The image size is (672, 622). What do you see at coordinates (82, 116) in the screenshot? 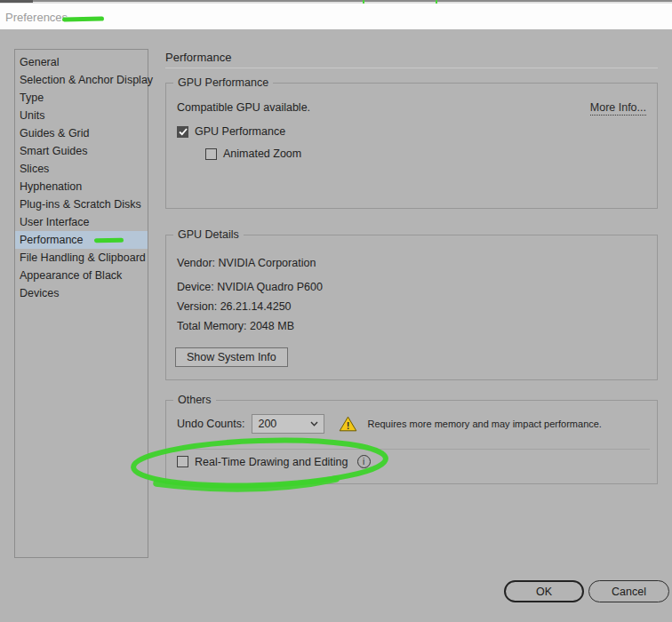
I see `sidebar-item-units: Units` at bounding box center [82, 116].